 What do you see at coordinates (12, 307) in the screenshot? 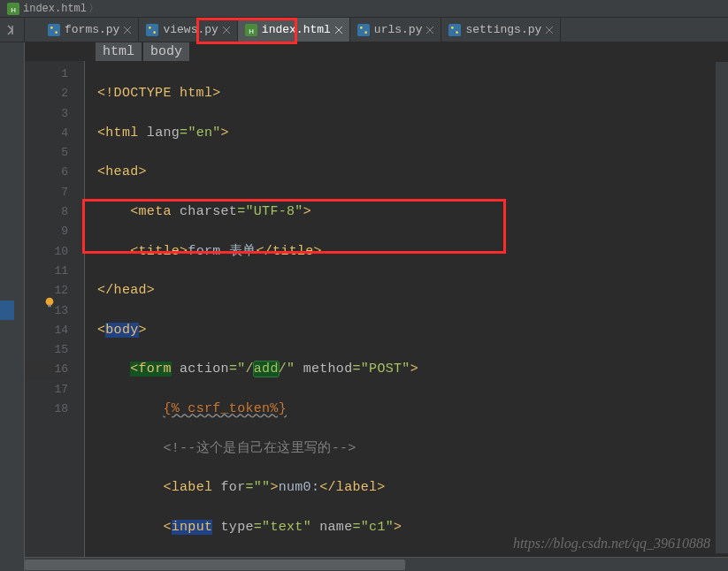
I see `left-gutter` at bounding box center [12, 307].